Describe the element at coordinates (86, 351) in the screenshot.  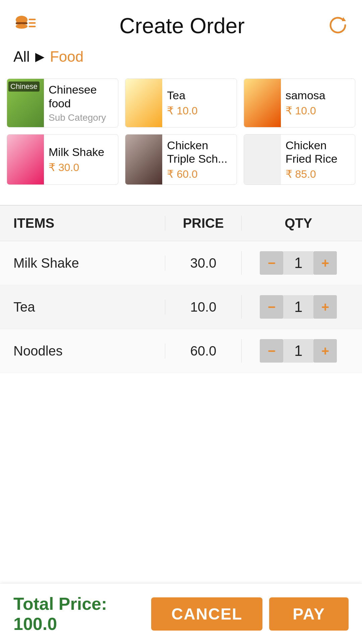
I see `order-item-name: Noodles` at that location.